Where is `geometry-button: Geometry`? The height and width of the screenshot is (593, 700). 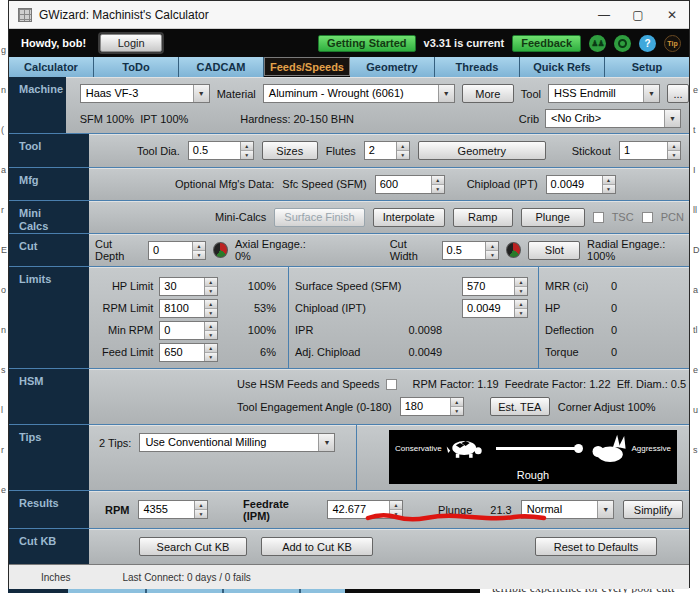
geometry-button: Geometry is located at coordinates (482, 150).